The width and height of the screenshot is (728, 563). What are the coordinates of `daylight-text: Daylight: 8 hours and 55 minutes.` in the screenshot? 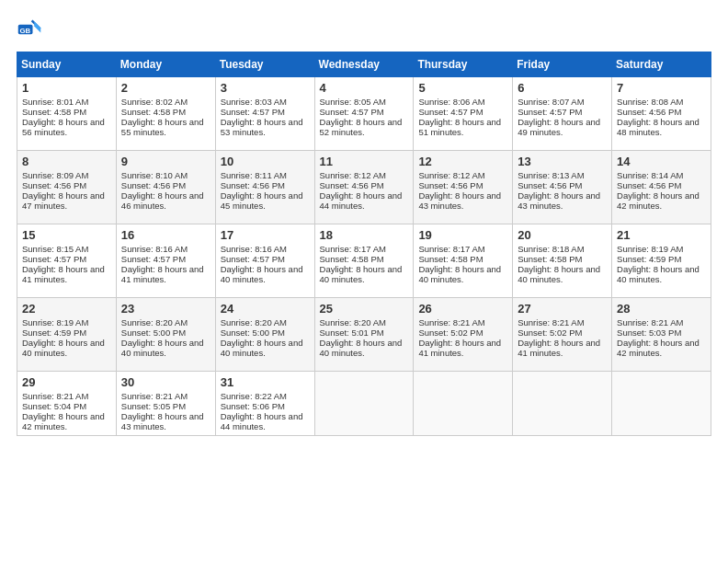 It's located at (163, 127).